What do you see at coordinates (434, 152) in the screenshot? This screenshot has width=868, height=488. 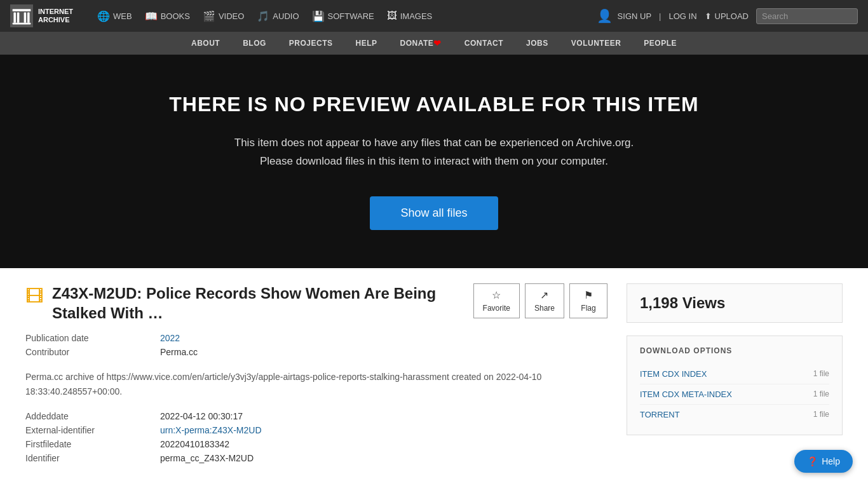 I see `hero-subtitle: This item does not appear to have any fi…` at bounding box center [434, 152].